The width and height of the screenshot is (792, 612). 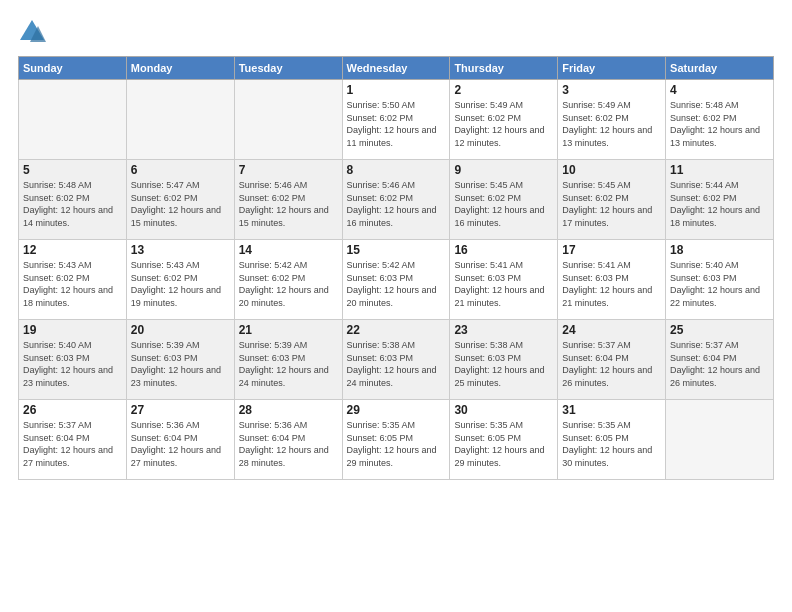 What do you see at coordinates (612, 250) in the screenshot?
I see `day-number: 17` at bounding box center [612, 250].